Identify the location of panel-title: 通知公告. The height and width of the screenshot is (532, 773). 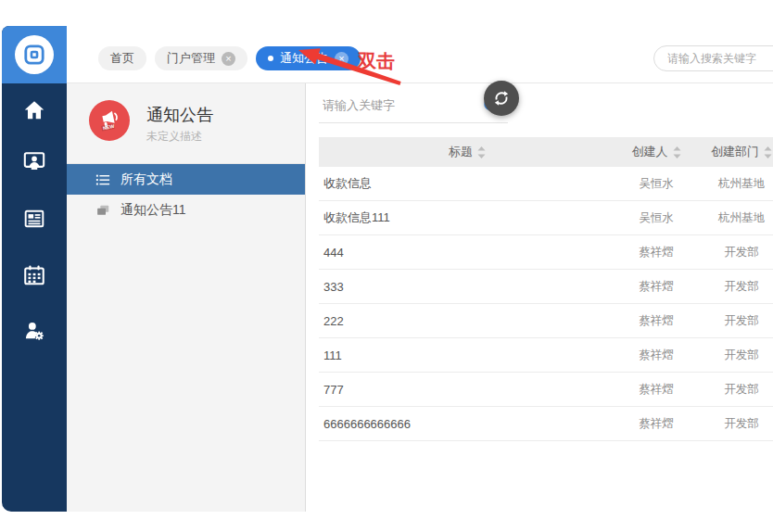
(180, 115).